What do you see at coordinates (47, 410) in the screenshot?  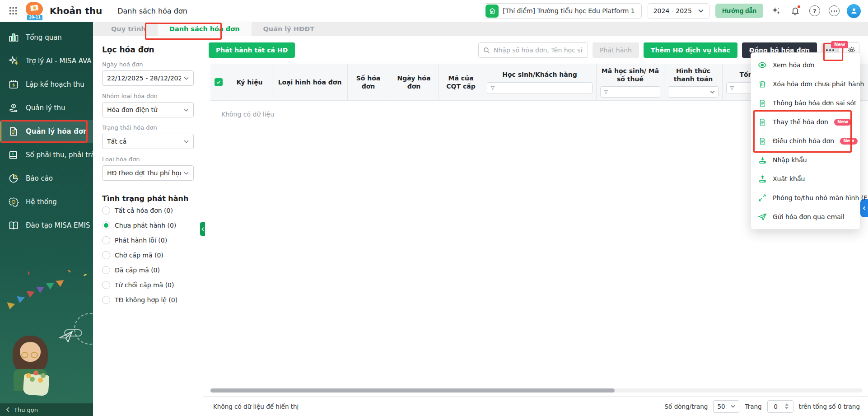 I see `sidebar-collapse-button: Thu gọn` at bounding box center [47, 410].